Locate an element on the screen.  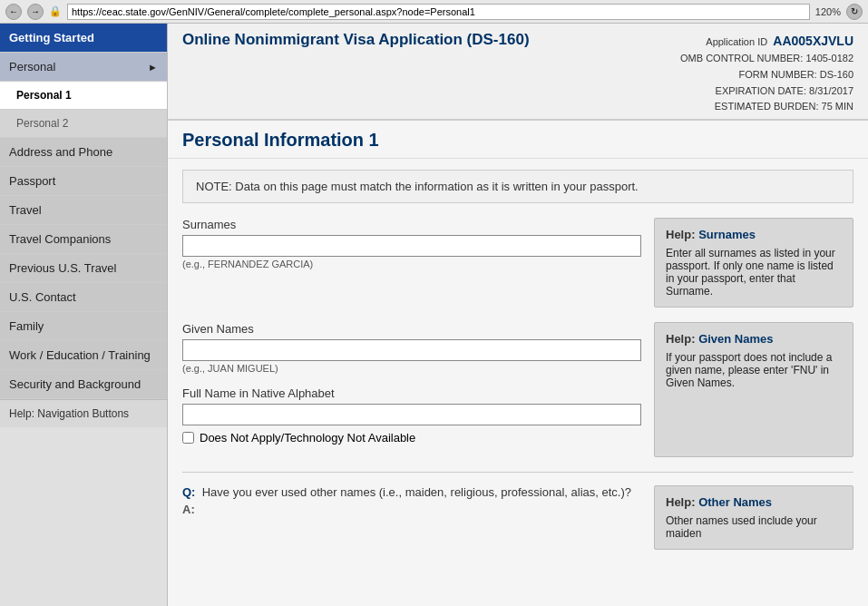
given-names-help-text: If your passport does not include a give… is located at coordinates (754, 370).